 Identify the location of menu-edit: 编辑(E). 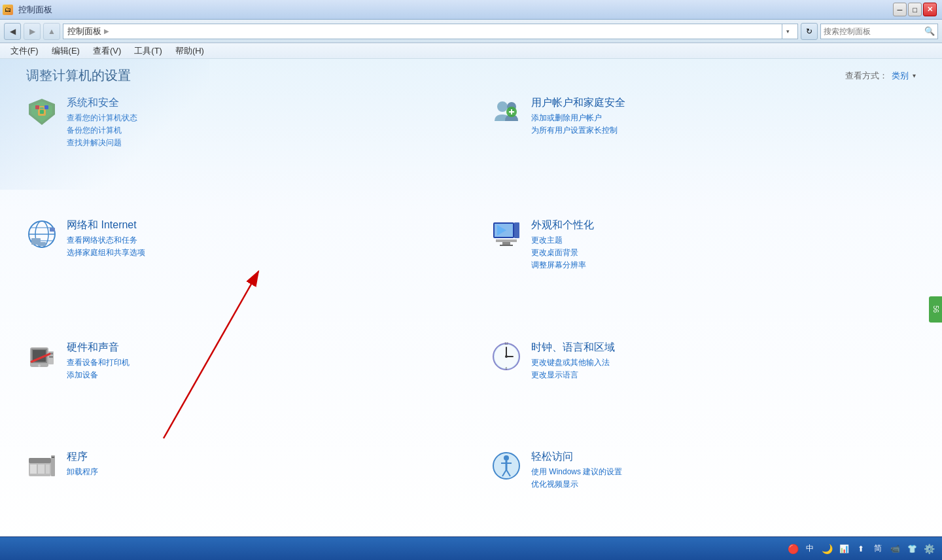
(65, 51).